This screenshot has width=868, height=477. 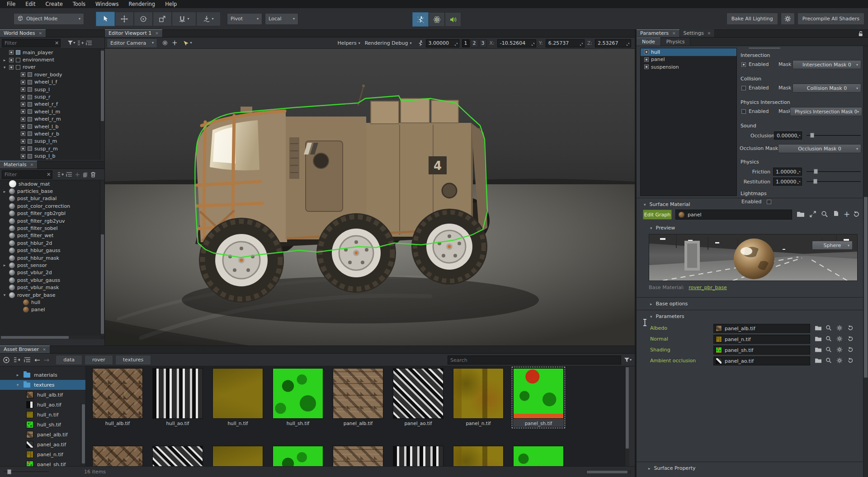 I want to click on material-row: hull, so click(x=52, y=302).